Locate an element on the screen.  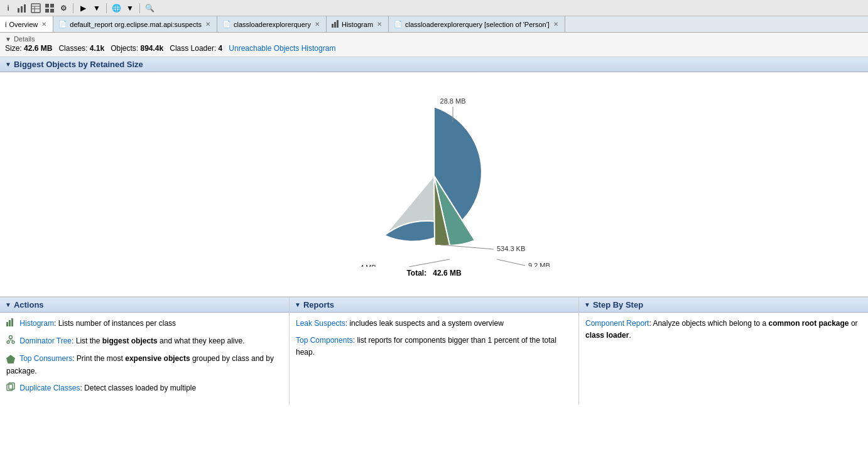
step-by-step-collapse-arrow: ▼ is located at coordinates (587, 305).